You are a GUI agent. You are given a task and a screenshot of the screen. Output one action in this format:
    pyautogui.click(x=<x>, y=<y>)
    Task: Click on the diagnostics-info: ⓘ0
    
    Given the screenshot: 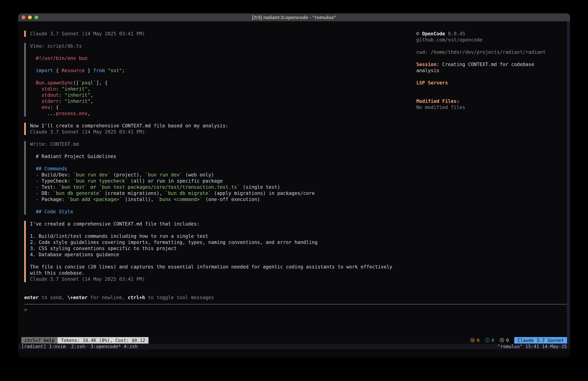 What is the action you would take?
    pyautogui.click(x=490, y=340)
    